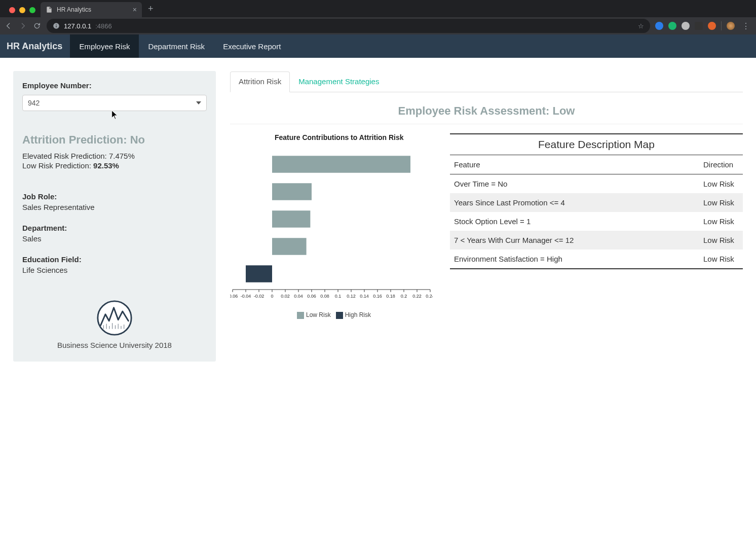 This screenshot has width=756, height=536. Describe the element at coordinates (151, 10) in the screenshot. I see `new-tab-button: +` at that location.